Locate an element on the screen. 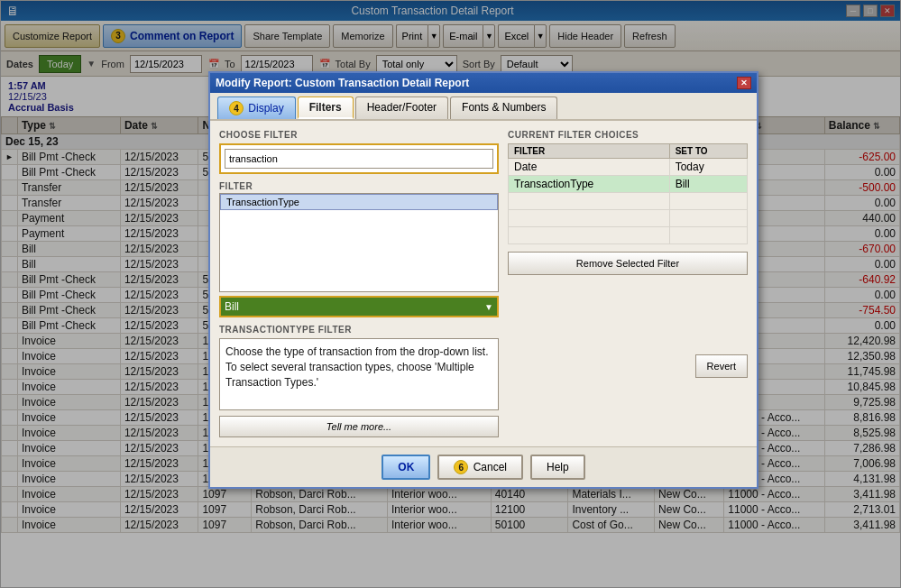 This screenshot has width=901, height=588. current-filter-header-row: FILTER SET TO is located at coordinates (628, 152).